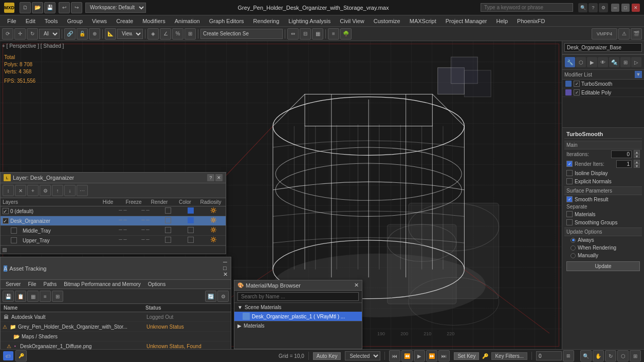  Describe the element at coordinates (467, 21) in the screenshot. I see `menu-project-manager: Project Manager` at that location.